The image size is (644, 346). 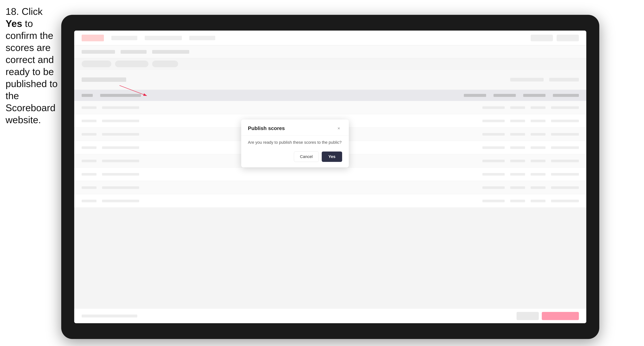 I want to click on publish-scores-modal: Publish scores × Are you ready to publis…, so click(x=295, y=144).